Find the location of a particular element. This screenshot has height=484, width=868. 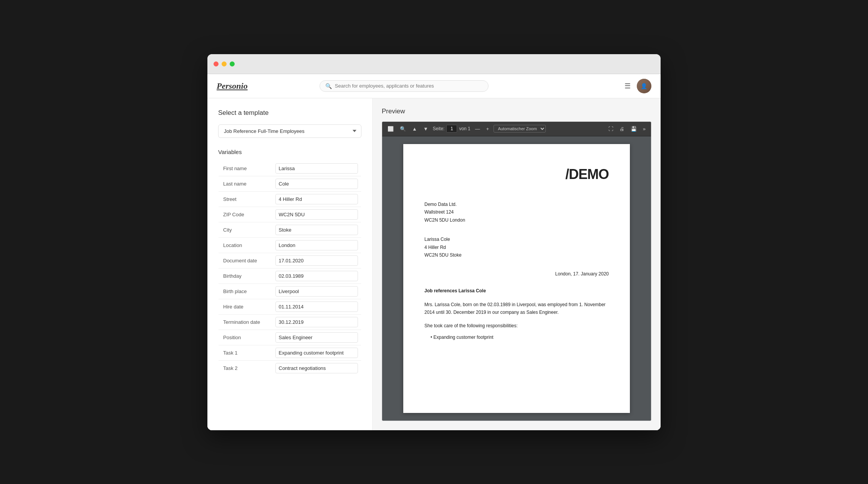

variable-row: Birth place is located at coordinates (290, 291).